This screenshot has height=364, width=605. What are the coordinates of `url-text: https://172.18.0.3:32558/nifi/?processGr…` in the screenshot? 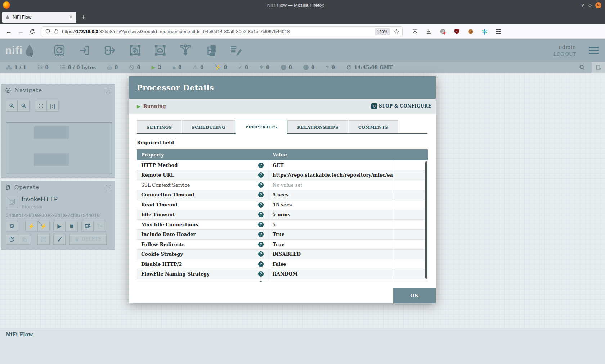 It's located at (218, 32).